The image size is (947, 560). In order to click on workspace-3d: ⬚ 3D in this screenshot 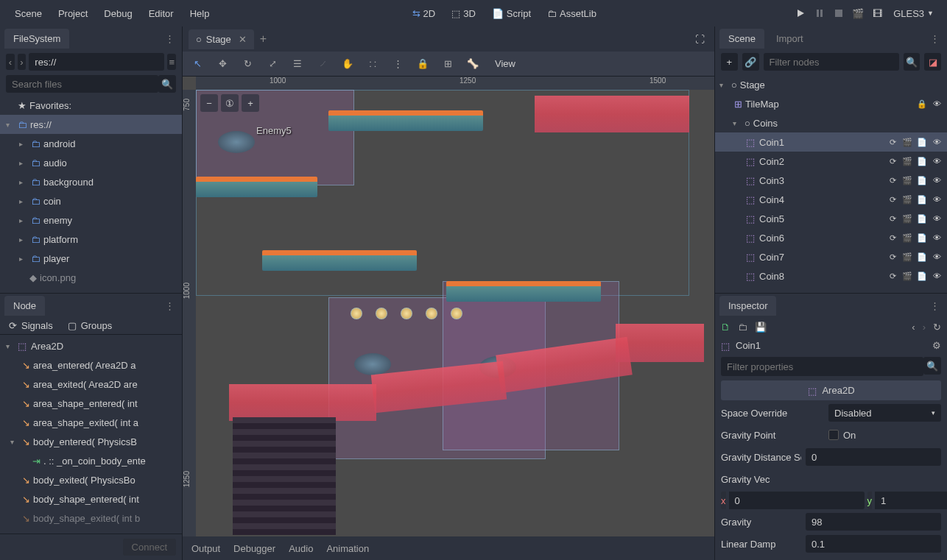, I will do `click(464, 13)`.